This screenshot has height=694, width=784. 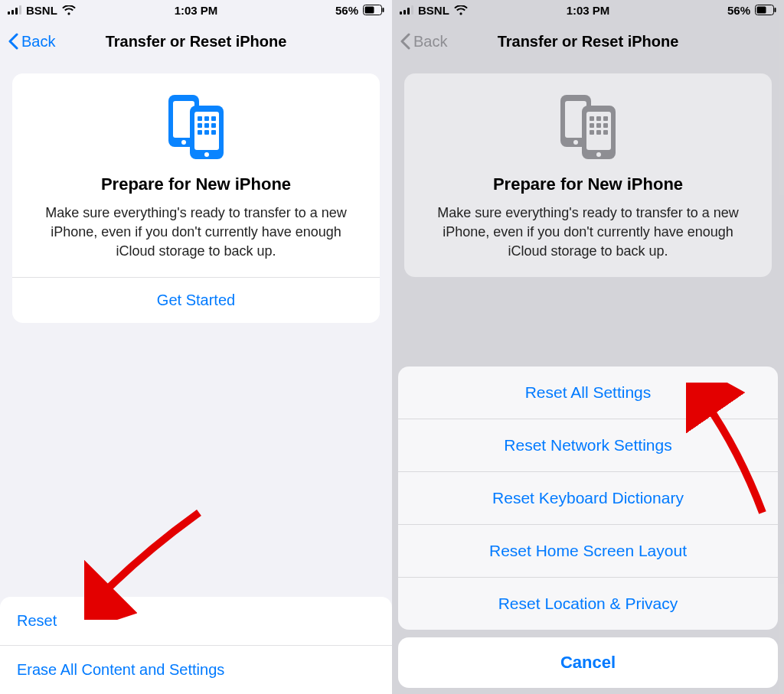 I want to click on reset-home-screen-layout-option: Reset Home Screen Layout, so click(x=588, y=551).